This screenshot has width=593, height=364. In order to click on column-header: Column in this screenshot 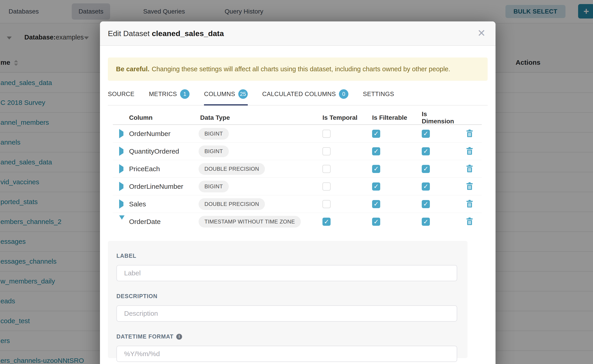, I will do `click(164, 118)`.